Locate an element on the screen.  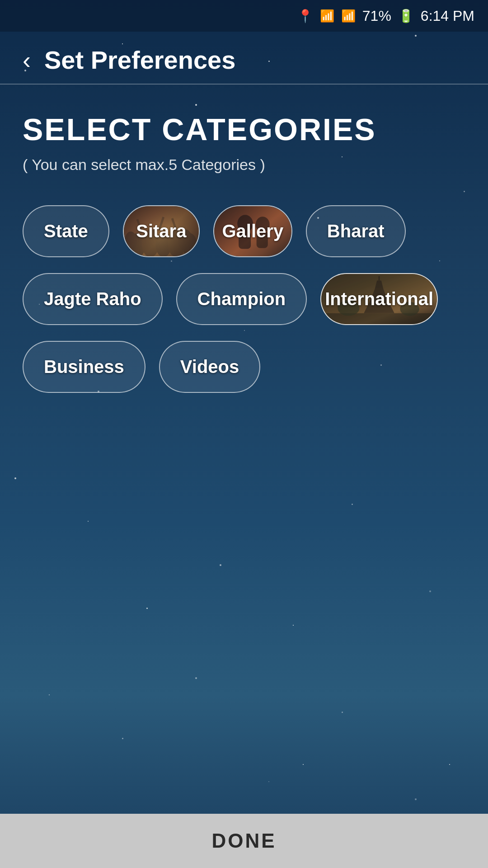
category-chip-sitara: Sitara is located at coordinates (161, 231).